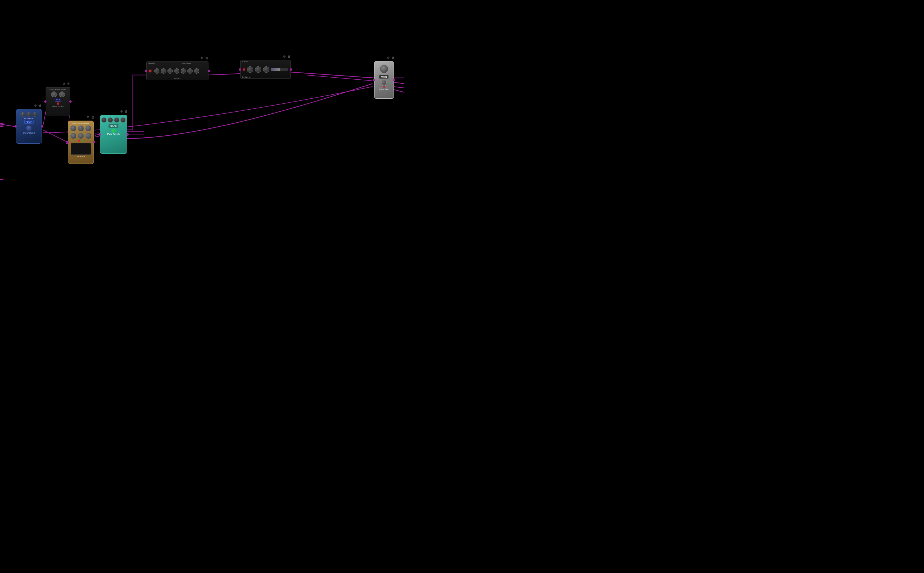  What do you see at coordinates (280, 70) in the screenshot?
I see `cab-progress-bar` at bounding box center [280, 70].